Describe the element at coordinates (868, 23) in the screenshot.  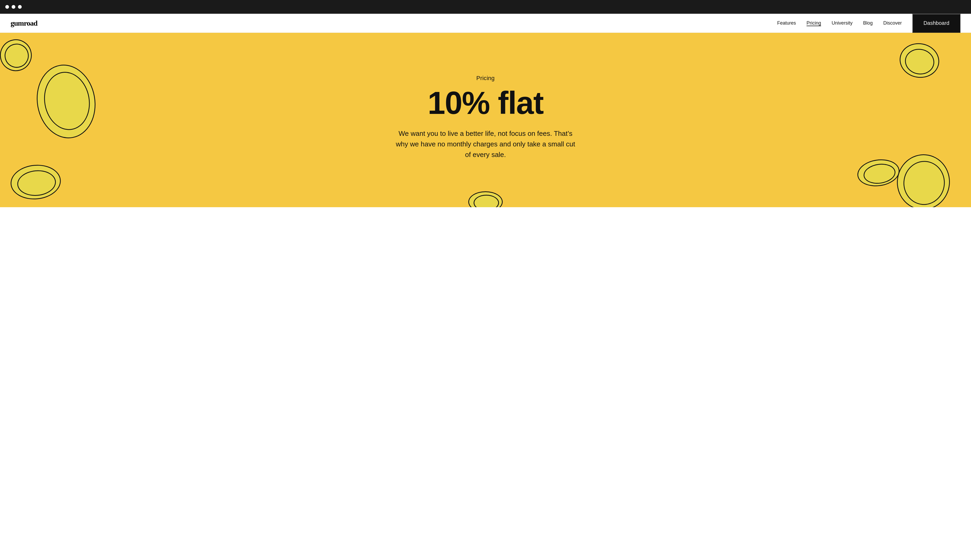
I see `nav-item-blog: Blog` at that location.